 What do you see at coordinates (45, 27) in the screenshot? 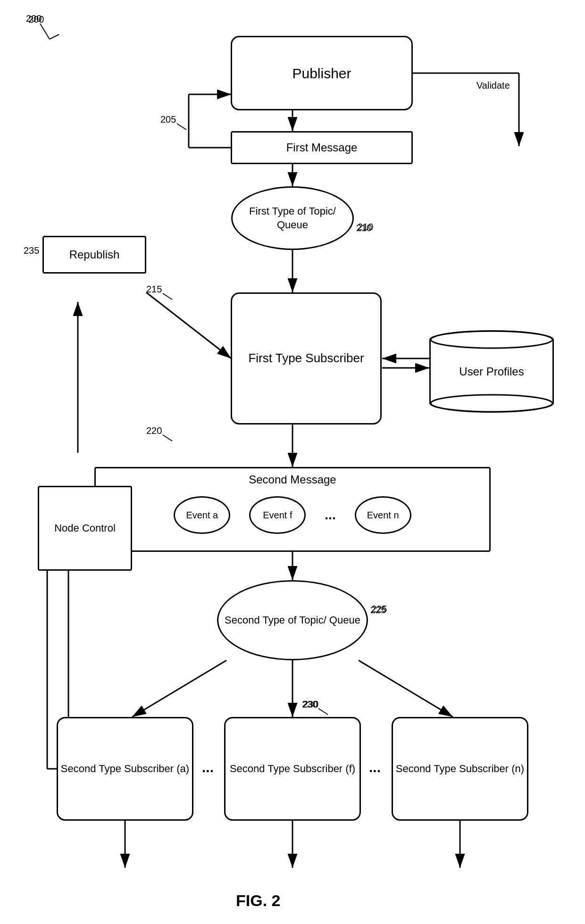
I see `ref-200-zigzag: 200` at bounding box center [45, 27].